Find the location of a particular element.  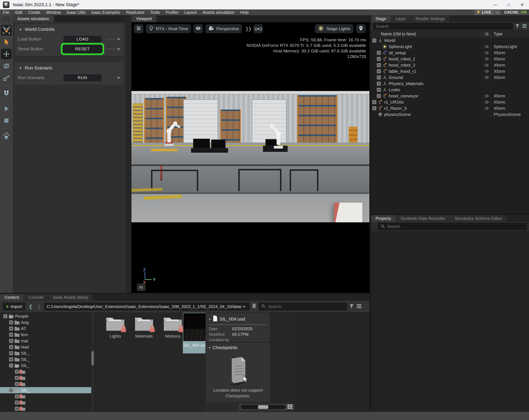

move-tool-button is located at coordinates (6, 54).